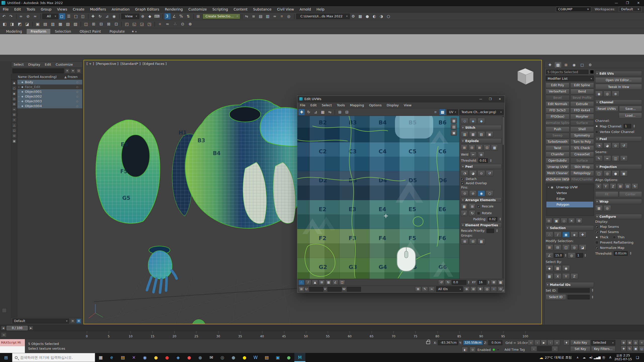 The image size is (644, 362). Describe the element at coordinates (107, 16) in the screenshot. I see `select-scale-icon: ⊿` at that location.